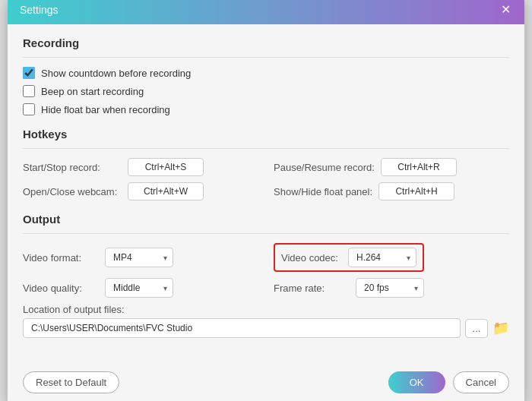 This screenshot has height=401, width=532. Describe the element at coordinates (61, 258) in the screenshot. I see `video-format-label: Video format:` at that location.